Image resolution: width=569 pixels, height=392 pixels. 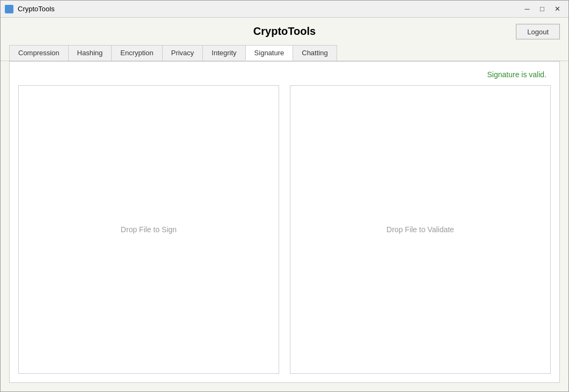 I want to click on tab-integrity: Integrity, so click(x=224, y=53).